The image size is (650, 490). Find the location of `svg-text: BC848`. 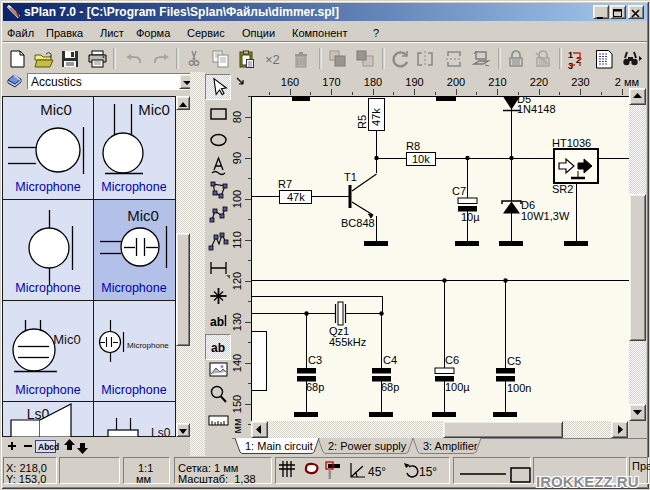

svg-text: BC848 is located at coordinates (358, 223).